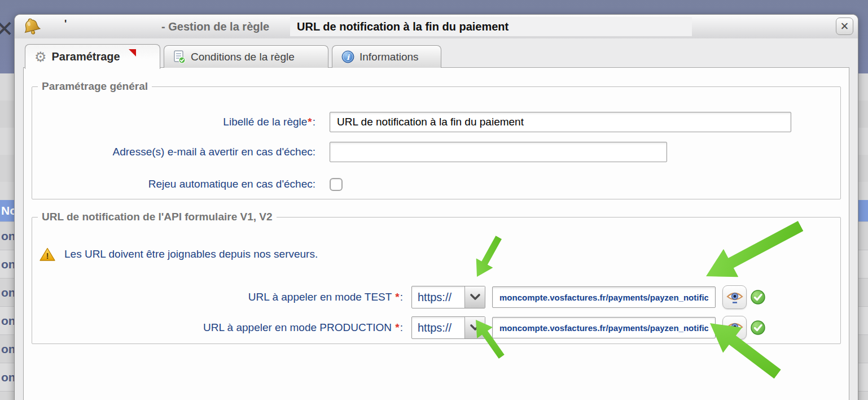 The height and width of the screenshot is (400, 868). Describe the element at coordinates (174, 152) in the screenshot. I see `email-label: Adresse(s) e-mail à avertir en cas d'éch…` at that location.